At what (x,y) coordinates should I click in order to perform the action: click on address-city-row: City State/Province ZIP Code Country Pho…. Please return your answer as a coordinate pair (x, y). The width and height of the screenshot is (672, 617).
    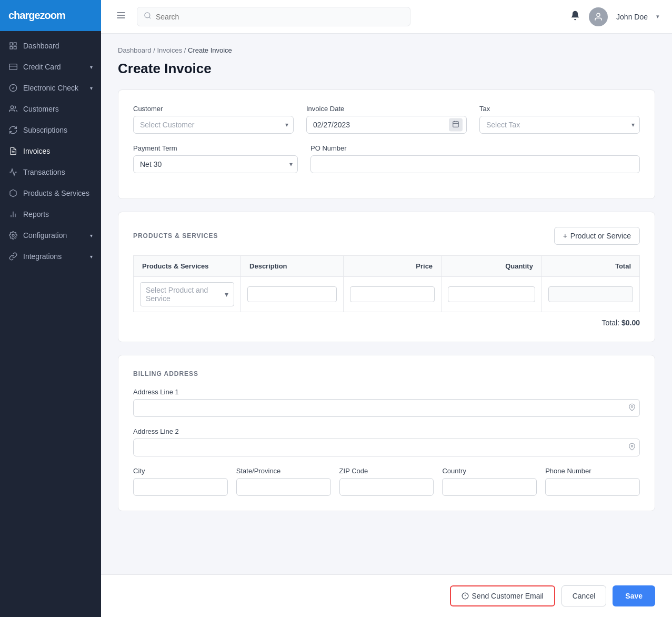
    Looking at the image, I should click on (386, 481).